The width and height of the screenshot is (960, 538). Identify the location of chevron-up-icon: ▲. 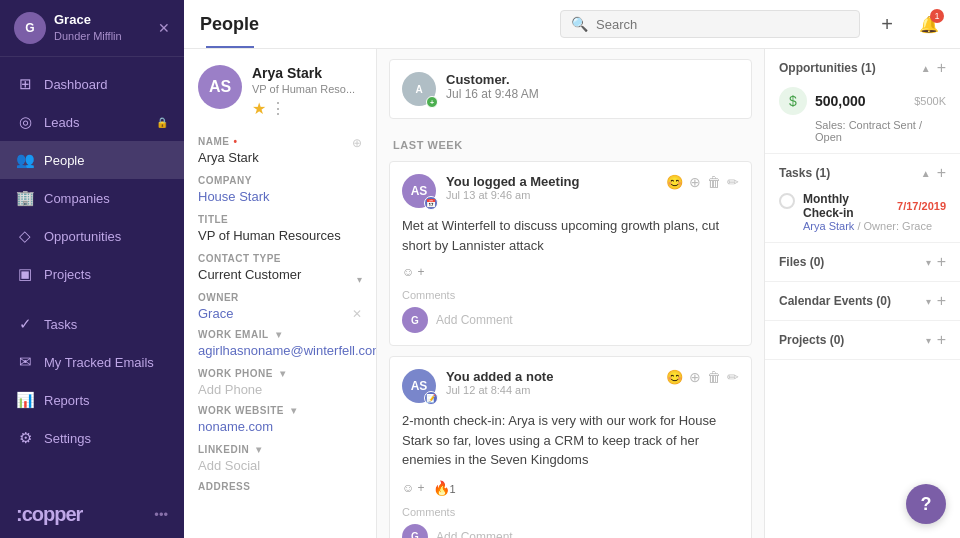
(926, 68).